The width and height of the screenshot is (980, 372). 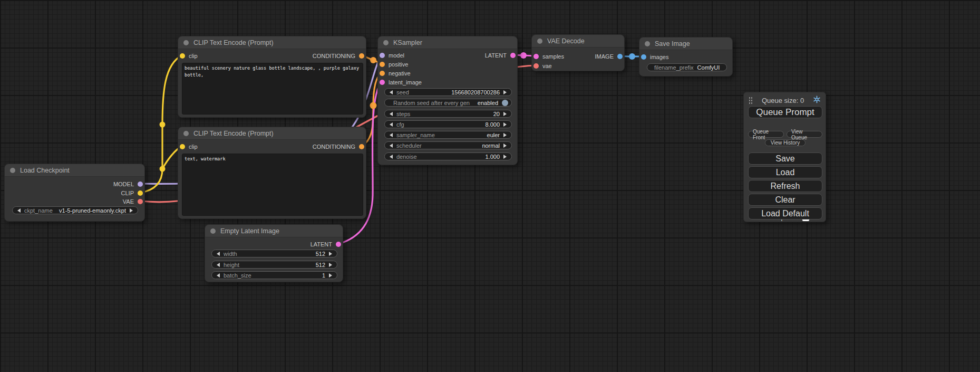 What do you see at coordinates (274, 275) in the screenshot?
I see `widget-batch-size: batch_size 1` at bounding box center [274, 275].